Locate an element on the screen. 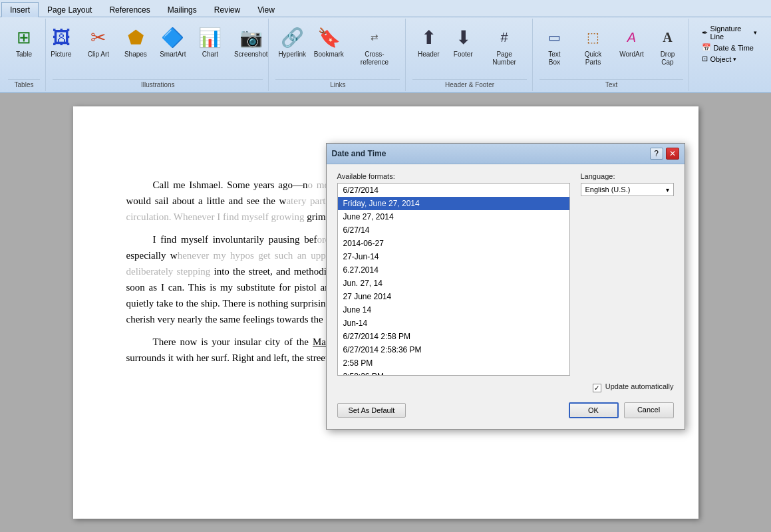  signature-line-label: Signature Line is located at coordinates (730, 33).